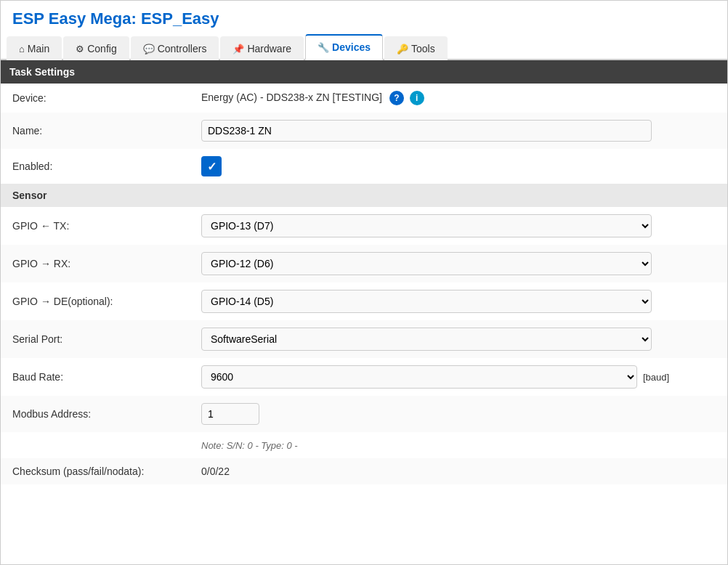  What do you see at coordinates (39, 49) in the screenshot?
I see `tab-main-label: Main` at bounding box center [39, 49].